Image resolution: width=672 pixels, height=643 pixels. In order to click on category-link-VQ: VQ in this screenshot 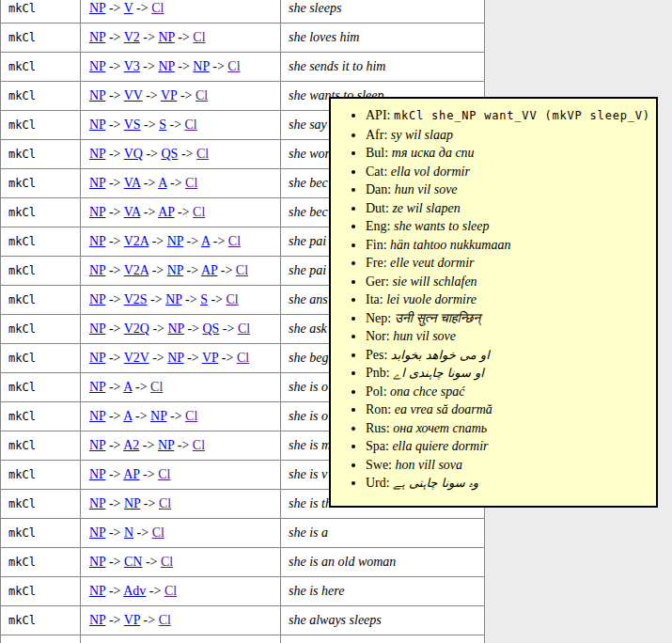, I will do `click(133, 154)`.